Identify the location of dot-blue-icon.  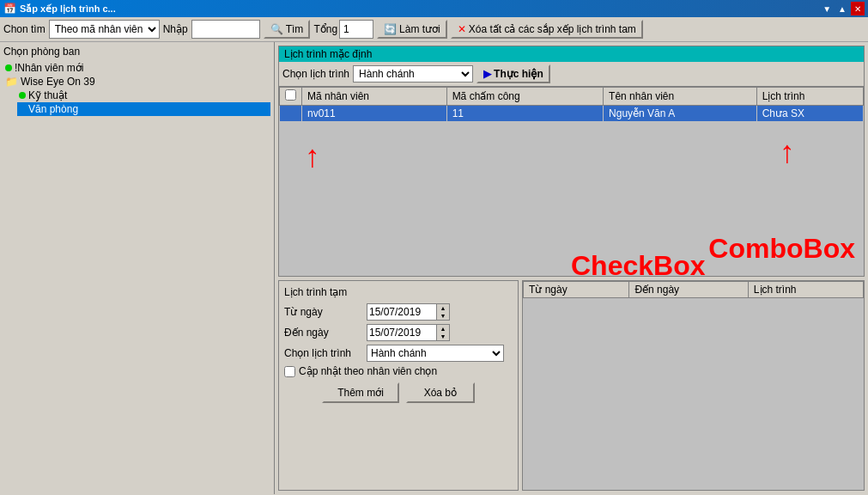
(22, 109).